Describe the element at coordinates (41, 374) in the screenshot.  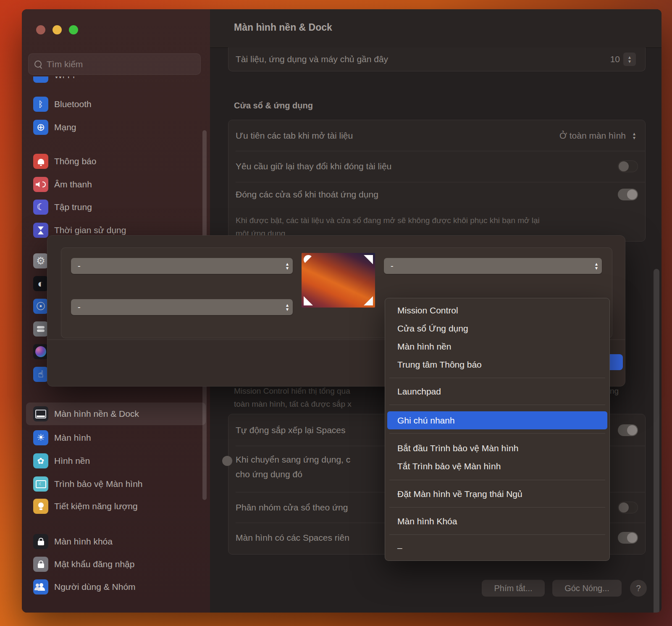
I see `hand-icon: ☝` at that location.